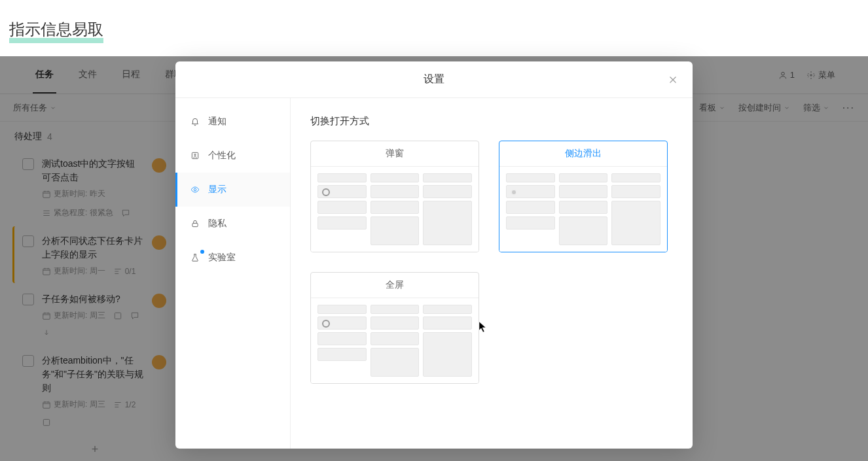 This screenshot has width=868, height=461. What do you see at coordinates (395, 285) in the screenshot?
I see `mode-card-title: 全屏` at bounding box center [395, 285].